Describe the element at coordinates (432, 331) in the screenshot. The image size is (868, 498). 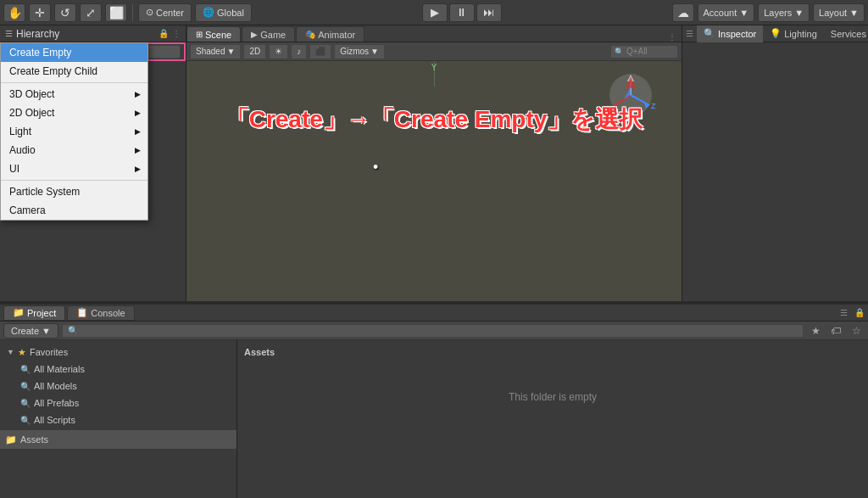
I see `project-search-input: 🔍` at that location.